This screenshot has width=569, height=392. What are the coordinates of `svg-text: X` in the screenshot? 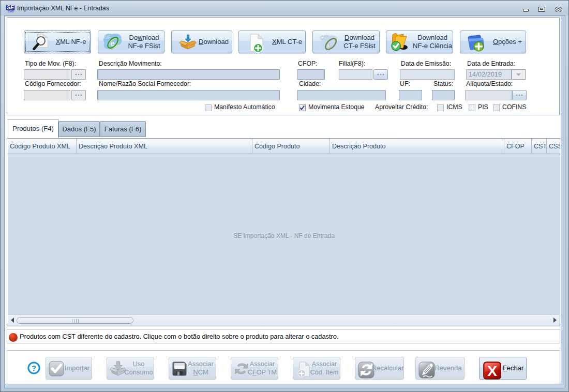 It's located at (492, 371).